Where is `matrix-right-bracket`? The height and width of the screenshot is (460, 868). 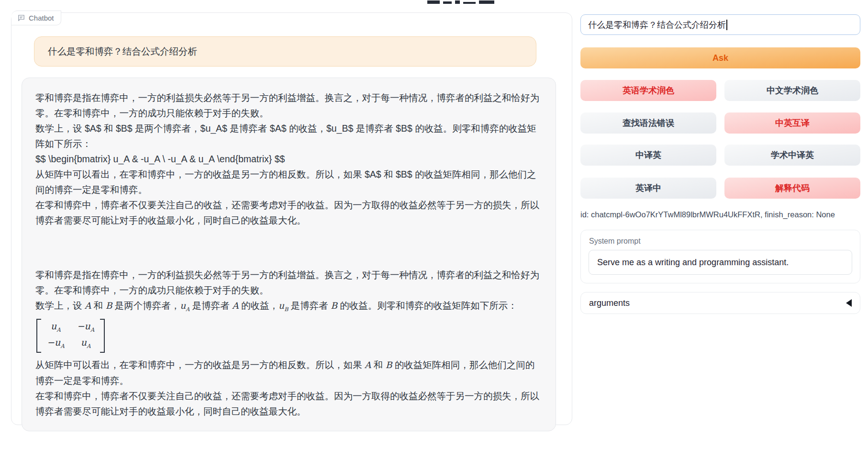 matrix-right-bracket is located at coordinates (102, 336).